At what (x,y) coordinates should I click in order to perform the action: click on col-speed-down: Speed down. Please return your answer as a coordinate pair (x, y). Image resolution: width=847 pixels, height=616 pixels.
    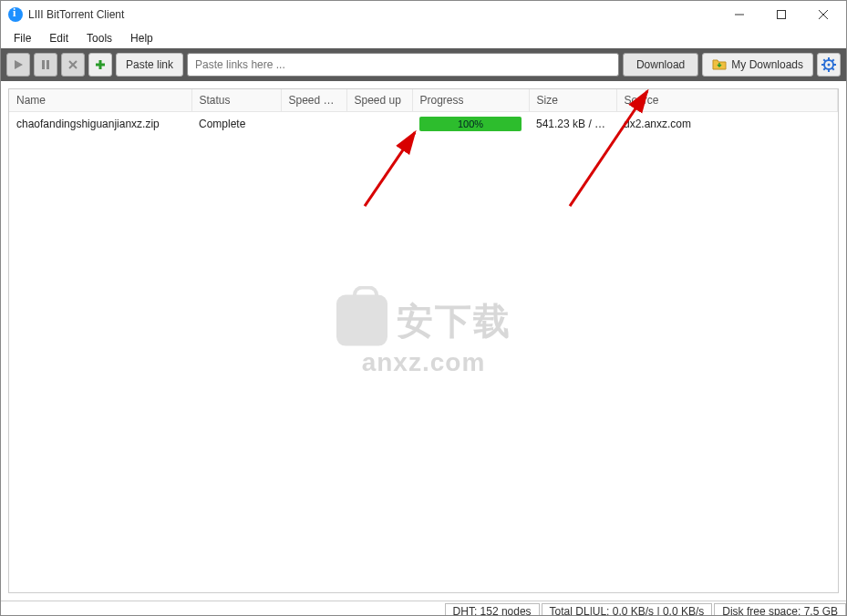
    Looking at the image, I should click on (314, 100).